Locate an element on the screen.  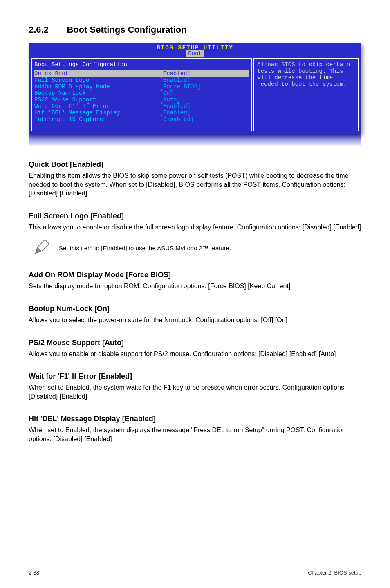
section-header: 2.6.2 Boot Settings Configuration is located at coordinates (195, 30).